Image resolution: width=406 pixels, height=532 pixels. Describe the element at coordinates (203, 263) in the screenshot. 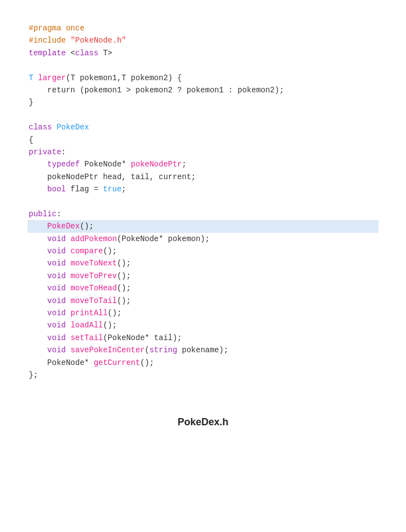

I see `code-line: void moveToNext();` at that location.